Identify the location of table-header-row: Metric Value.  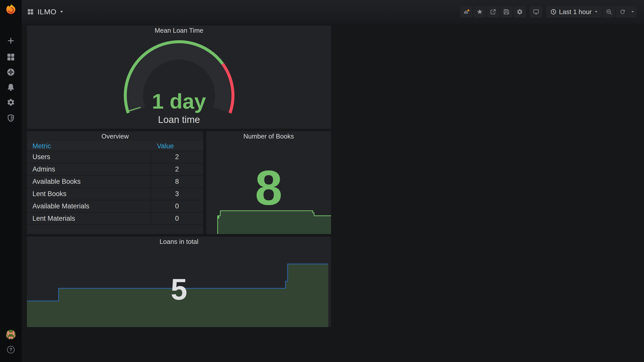
(115, 146).